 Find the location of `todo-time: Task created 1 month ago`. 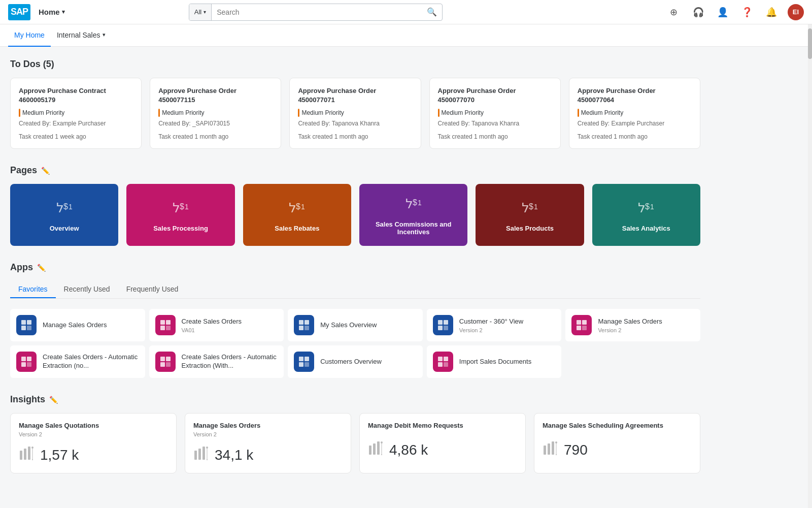

todo-time: Task created 1 month ago is located at coordinates (495, 137).